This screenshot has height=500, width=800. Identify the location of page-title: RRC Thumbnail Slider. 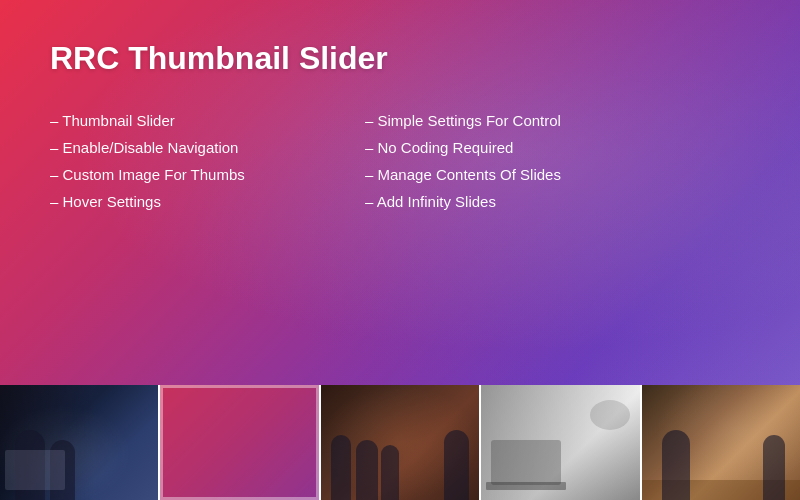
(400, 58).